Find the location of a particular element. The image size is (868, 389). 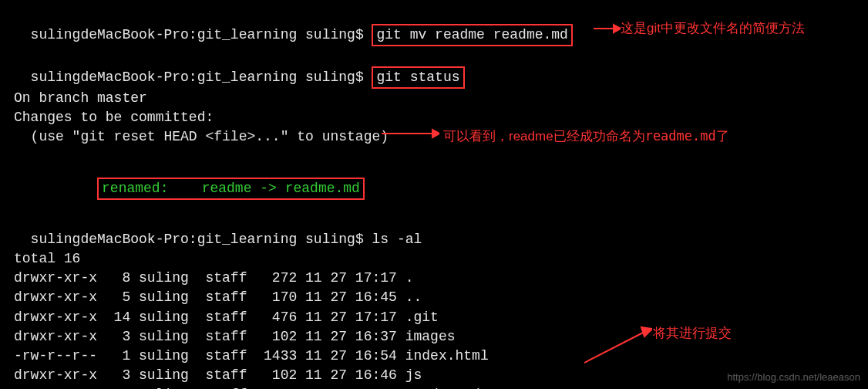

ls-row: drwxr-xr-x 3 suling staff 102 11 27 16:3… is located at coordinates (441, 337).